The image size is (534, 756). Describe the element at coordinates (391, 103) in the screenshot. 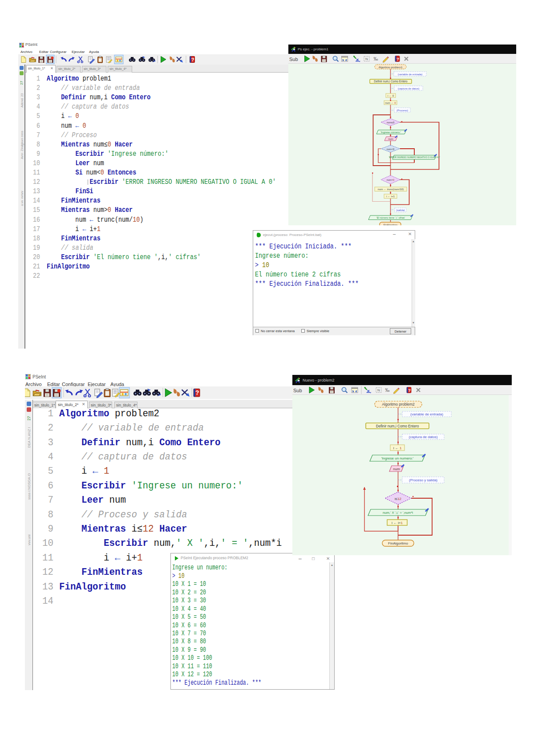

I see `svg-text: num ← 0` at that location.